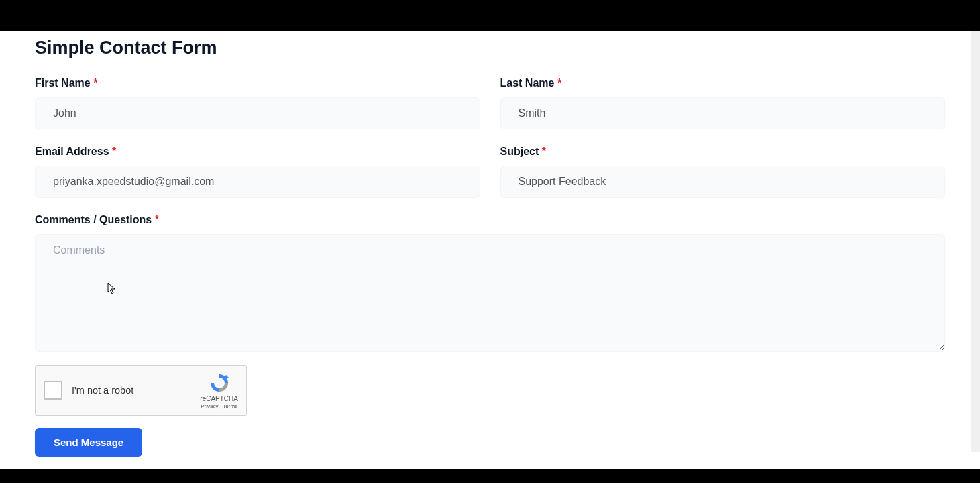 This screenshot has height=483, width=980. Describe the element at coordinates (135, 390) in the screenshot. I see `recaptcha-label: I'm not a robot` at that location.